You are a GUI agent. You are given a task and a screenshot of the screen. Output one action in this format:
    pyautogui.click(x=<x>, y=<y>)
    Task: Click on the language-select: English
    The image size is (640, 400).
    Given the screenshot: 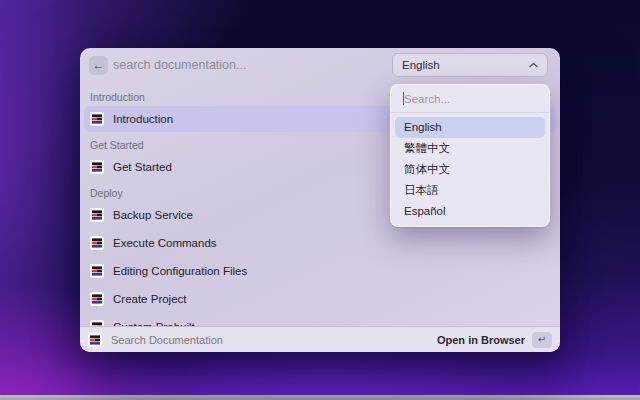 What is the action you would take?
    pyautogui.click(x=470, y=65)
    